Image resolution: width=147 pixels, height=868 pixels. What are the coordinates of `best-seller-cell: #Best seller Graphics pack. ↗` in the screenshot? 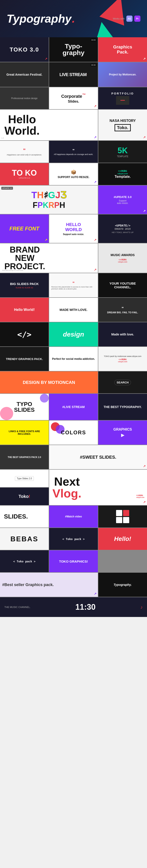 It's located at (49, 585).